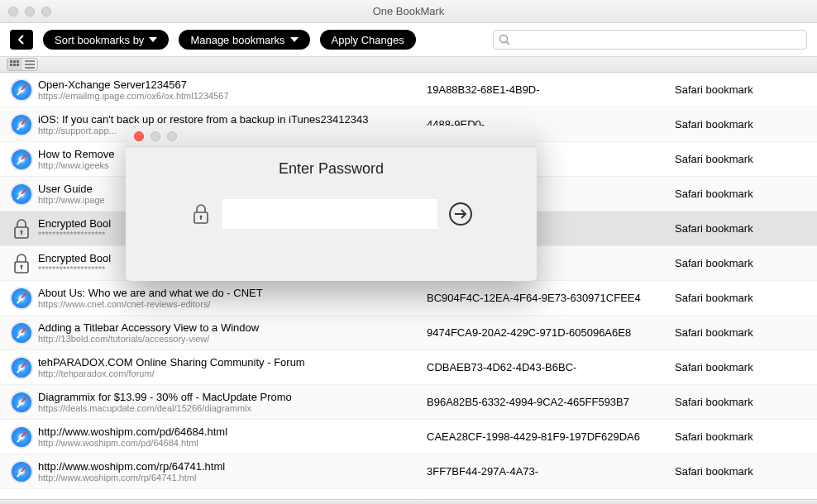  Describe the element at coordinates (232, 367) in the screenshot. I see `bookmark-main: tehPARADOX.COM Online Sharing Community …` at that location.